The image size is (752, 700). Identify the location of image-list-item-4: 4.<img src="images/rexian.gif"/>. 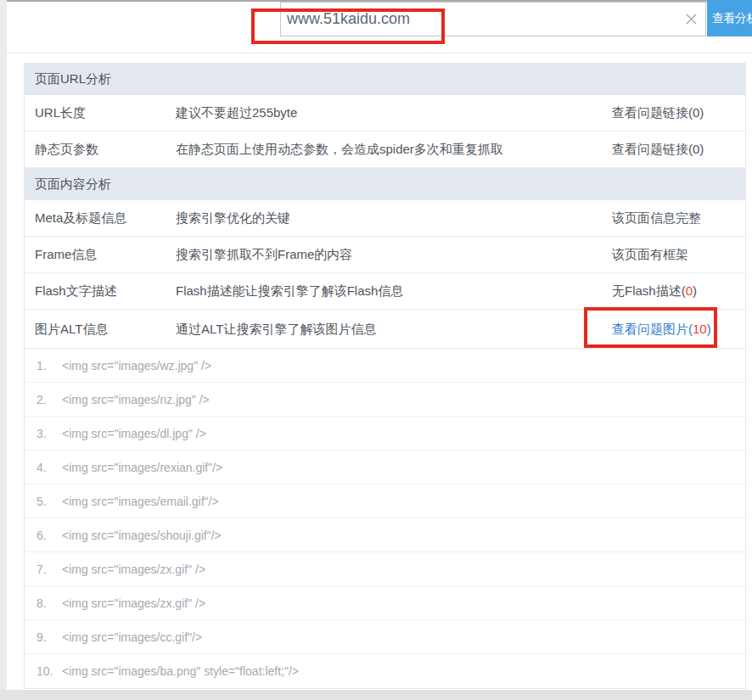
(385, 468).